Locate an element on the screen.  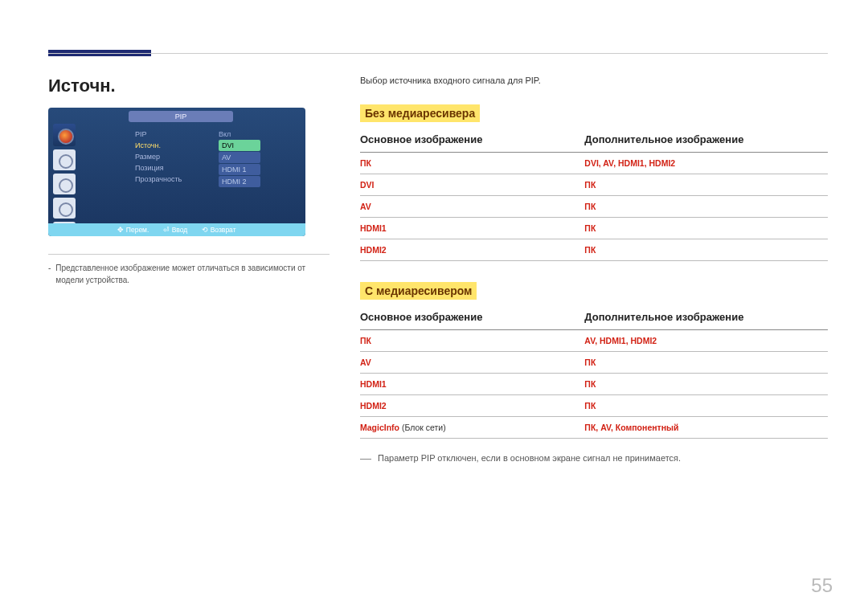
osd-menu-item: Прозрачность is located at coordinates (175, 179).